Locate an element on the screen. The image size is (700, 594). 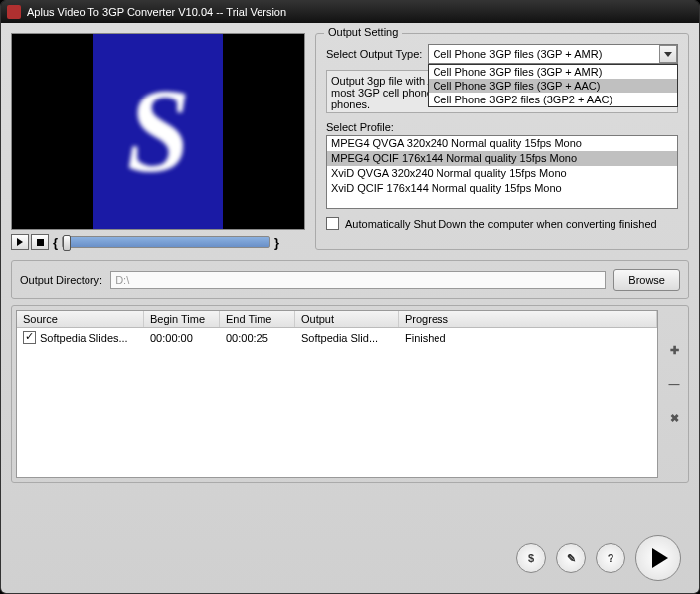
output-type-combo: Cell Phone 3GP files (3GP + AMR) is located at coordinates (553, 54).